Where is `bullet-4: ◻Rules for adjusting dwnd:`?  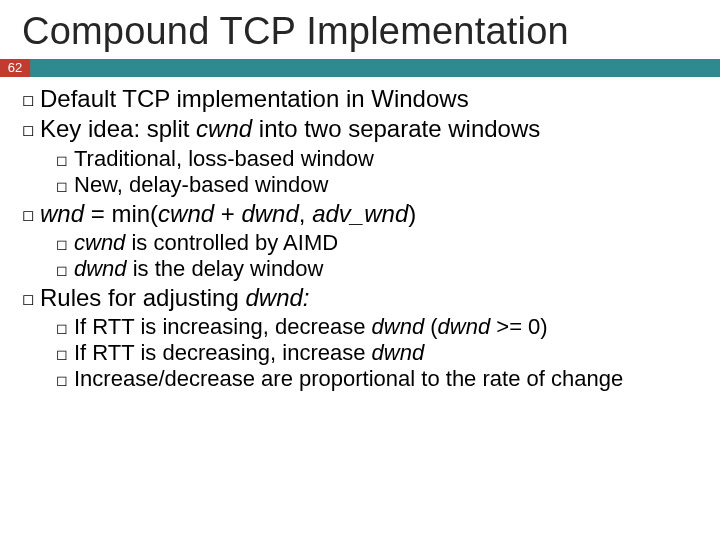
bullet-4: ◻Rules for adjusting dwnd: is located at coordinates (360, 298).